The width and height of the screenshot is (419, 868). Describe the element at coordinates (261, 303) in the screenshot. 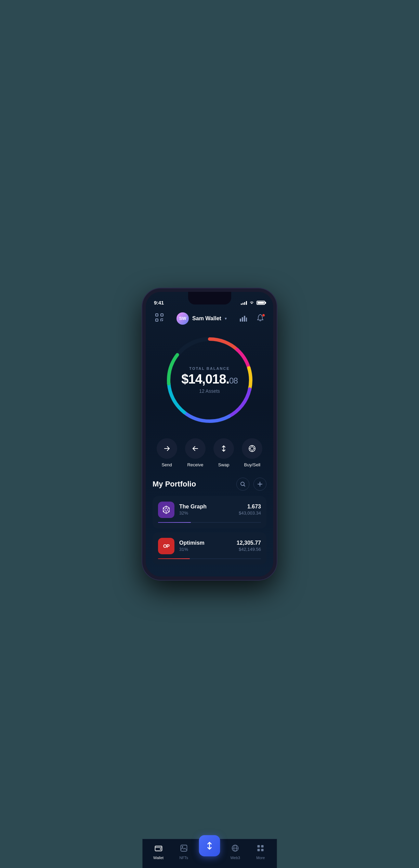

I see `battery-icon` at that location.